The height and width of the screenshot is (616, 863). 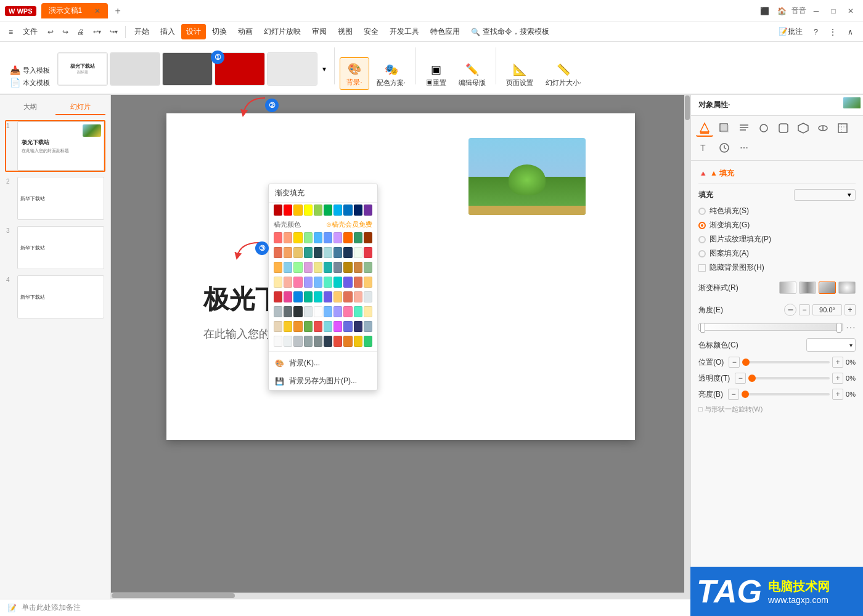 What do you see at coordinates (55, 198) in the screenshot?
I see `slide-item-2: 2 新华下载站` at bounding box center [55, 198].